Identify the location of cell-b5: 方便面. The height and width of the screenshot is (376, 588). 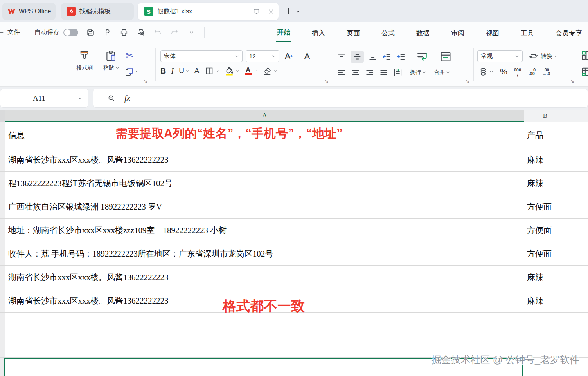
(545, 230).